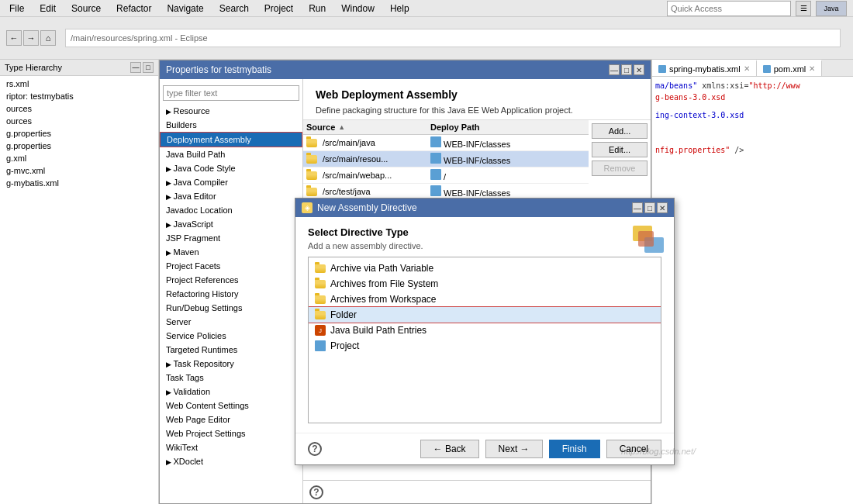 This screenshot has height=504, width=853. What do you see at coordinates (231, 433) in the screenshot?
I see `nav-item-web-project-settings: Web Project Settings` at bounding box center [231, 433].